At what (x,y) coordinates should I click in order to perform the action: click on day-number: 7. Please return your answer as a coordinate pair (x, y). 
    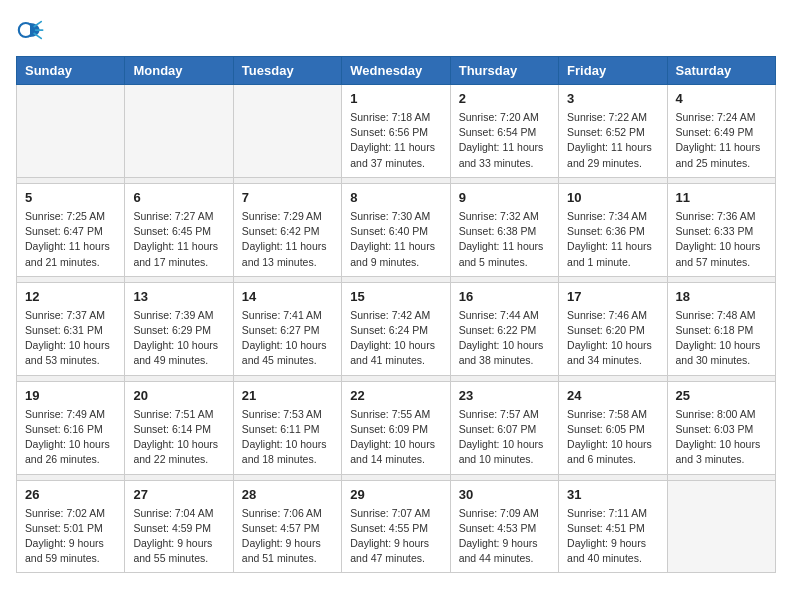
    Looking at the image, I should click on (288, 198).